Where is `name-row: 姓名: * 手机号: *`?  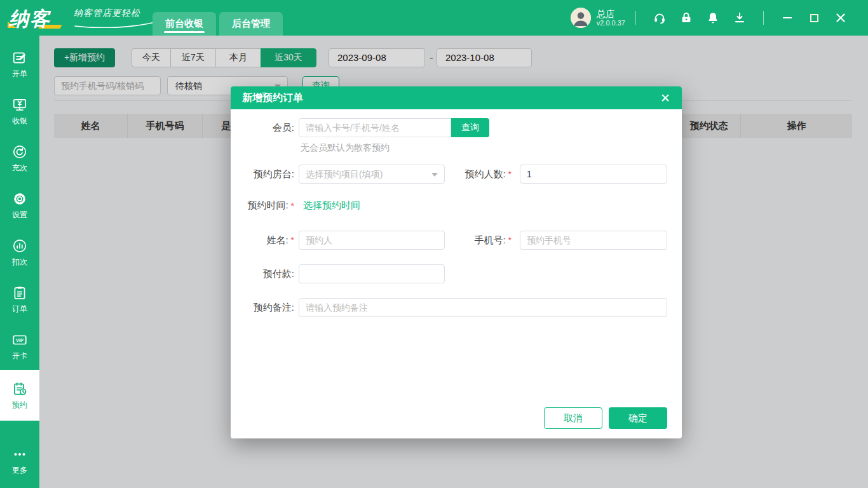
name-row: 姓名: * 手机号: * is located at coordinates (450, 240).